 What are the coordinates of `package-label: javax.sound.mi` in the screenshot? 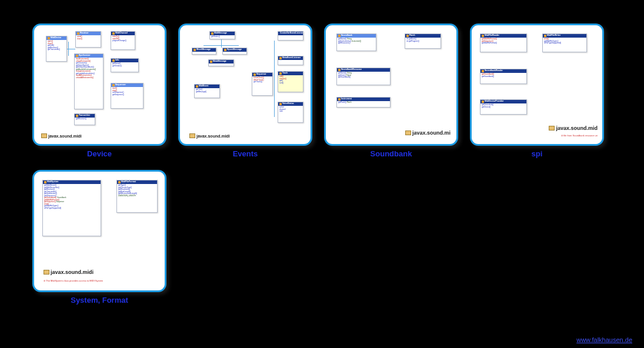 It's located at (428, 133).